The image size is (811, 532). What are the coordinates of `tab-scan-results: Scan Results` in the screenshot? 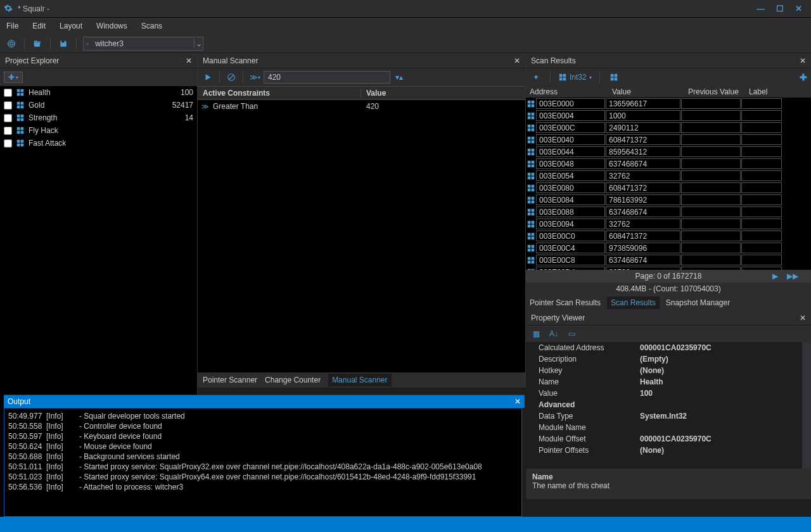 It's located at (634, 303).